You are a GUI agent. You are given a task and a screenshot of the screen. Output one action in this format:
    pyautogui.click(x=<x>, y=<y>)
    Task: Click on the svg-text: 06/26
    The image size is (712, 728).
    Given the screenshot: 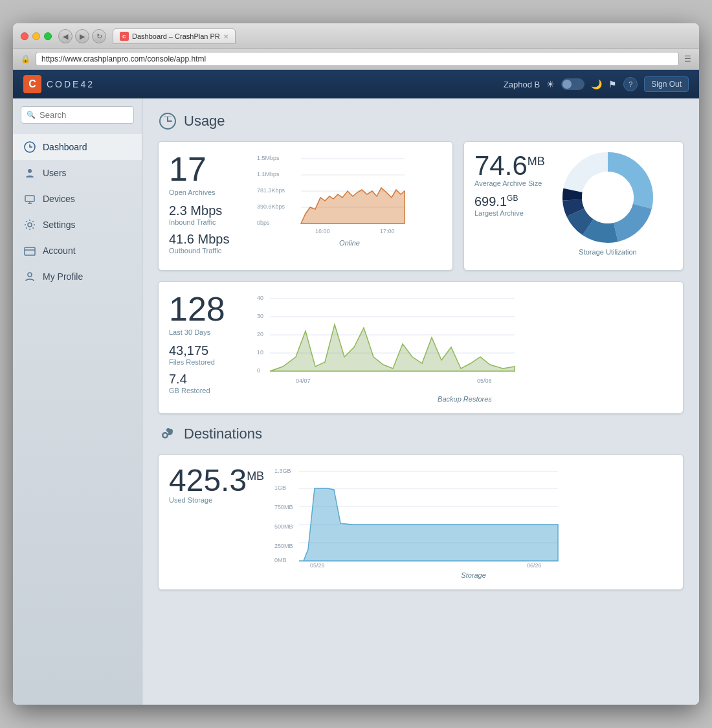 What is the action you would take?
    pyautogui.click(x=535, y=565)
    